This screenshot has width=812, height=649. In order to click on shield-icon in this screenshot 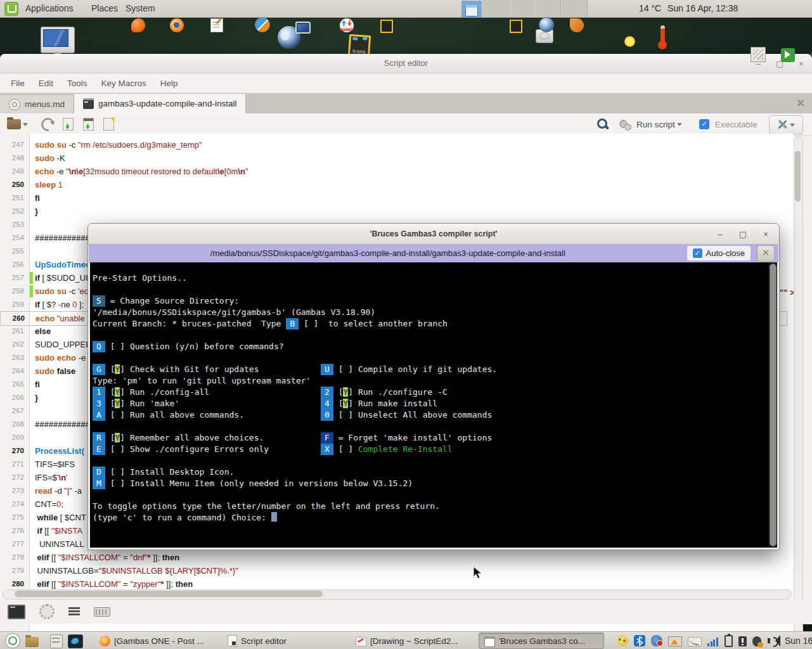, I will do `click(757, 641)`.